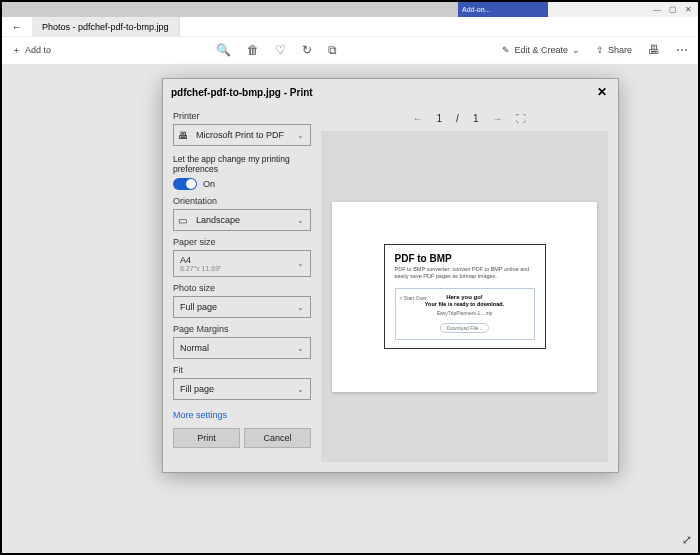  What do you see at coordinates (440, 118) in the screenshot?
I see `current-page: 1` at bounding box center [440, 118].